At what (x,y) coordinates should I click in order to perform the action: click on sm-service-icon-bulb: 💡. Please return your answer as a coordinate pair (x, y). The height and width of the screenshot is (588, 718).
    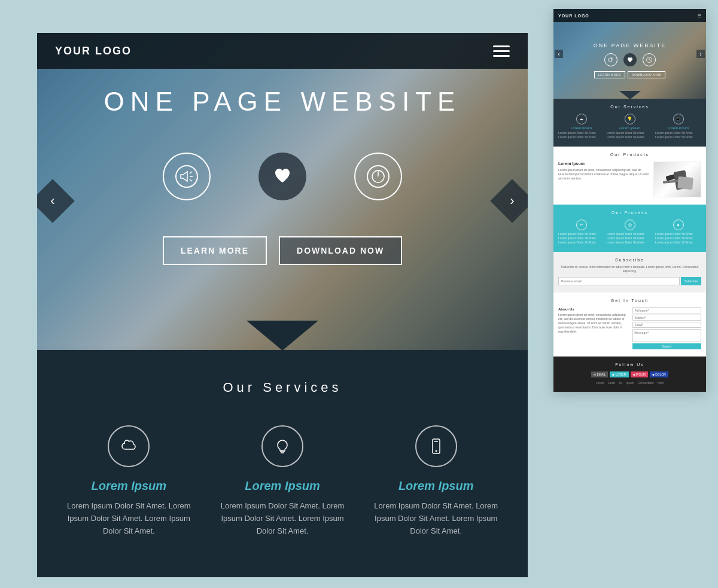
    Looking at the image, I should click on (630, 119).